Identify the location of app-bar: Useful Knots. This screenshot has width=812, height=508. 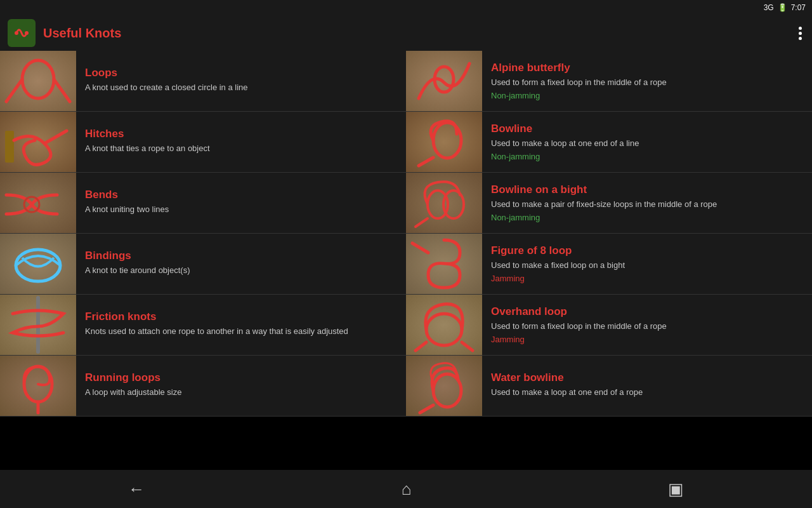
(406, 33).